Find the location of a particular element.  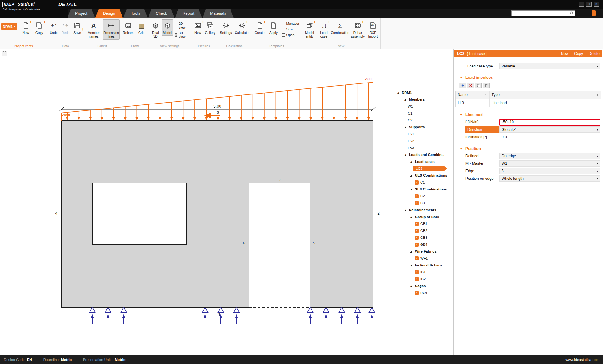

tab-project: Project is located at coordinates (81, 13).